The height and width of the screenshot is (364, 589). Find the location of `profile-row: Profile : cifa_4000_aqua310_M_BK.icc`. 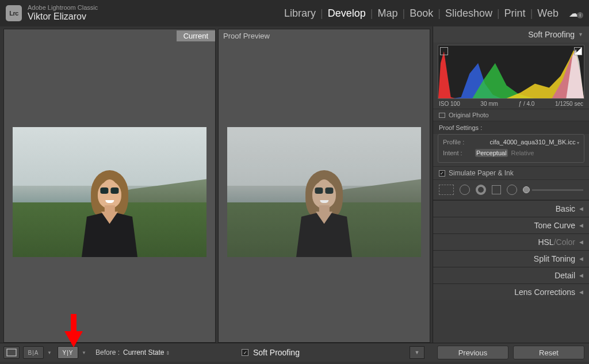

profile-row: Profile : cifa_4000_aqua310_M_BK.icc is located at coordinates (511, 142).